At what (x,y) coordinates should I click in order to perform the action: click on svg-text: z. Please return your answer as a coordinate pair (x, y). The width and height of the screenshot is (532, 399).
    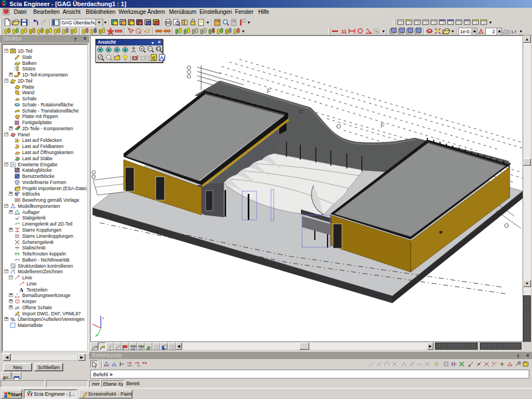
    Looking at the image, I should click on (103, 318).